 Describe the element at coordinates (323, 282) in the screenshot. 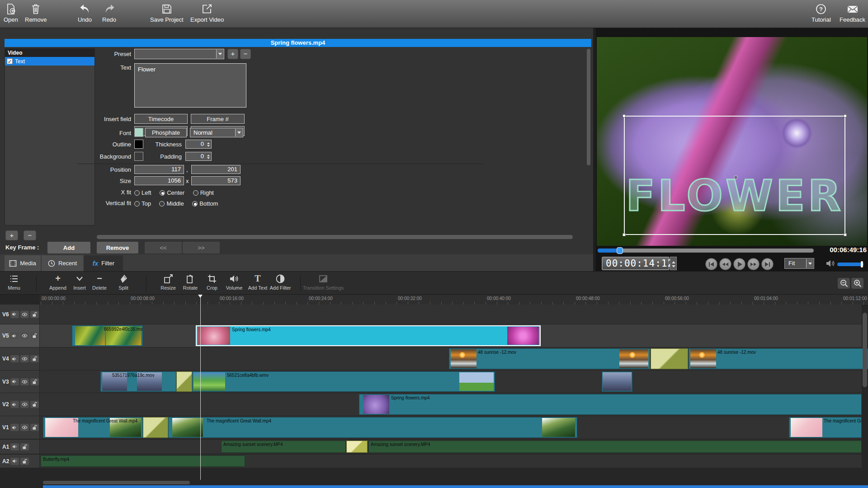

I see `transition-settings-button: Transition Settings` at that location.